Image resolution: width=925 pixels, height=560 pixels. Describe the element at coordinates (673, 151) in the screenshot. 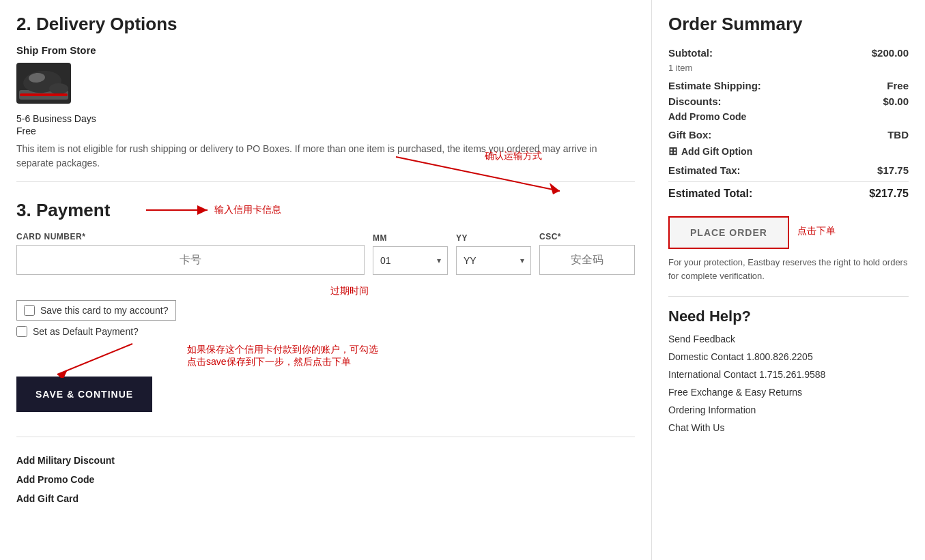

I see `gift-icon: ⊞` at that location.